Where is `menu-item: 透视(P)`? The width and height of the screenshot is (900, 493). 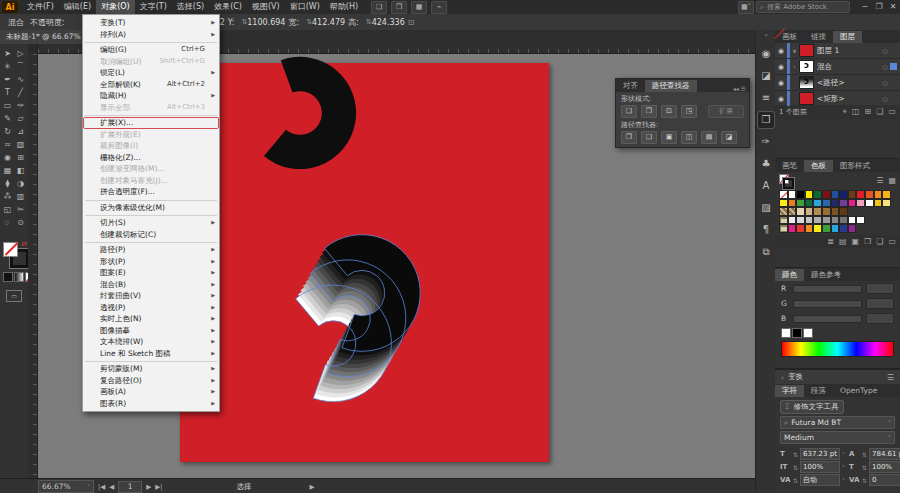
menu-item: 透视(P) is located at coordinates (151, 308).